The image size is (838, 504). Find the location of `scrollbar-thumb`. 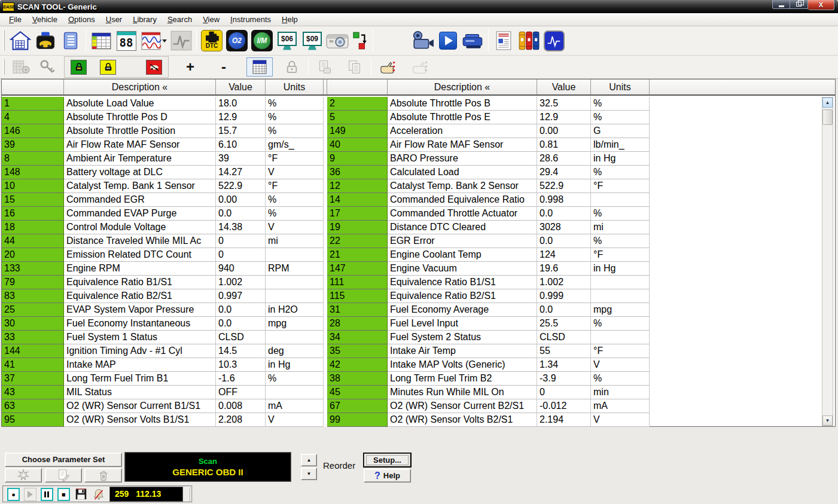

scrollbar-thumb is located at coordinates (828, 117).